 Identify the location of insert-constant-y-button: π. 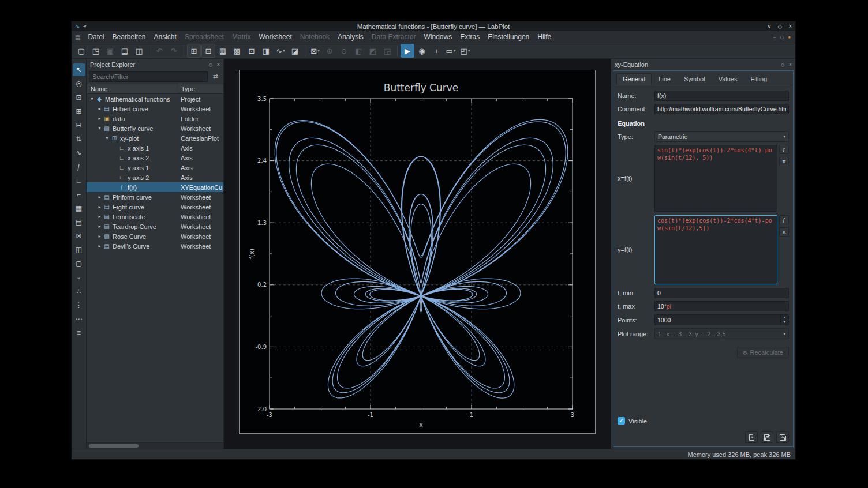
(784, 232).